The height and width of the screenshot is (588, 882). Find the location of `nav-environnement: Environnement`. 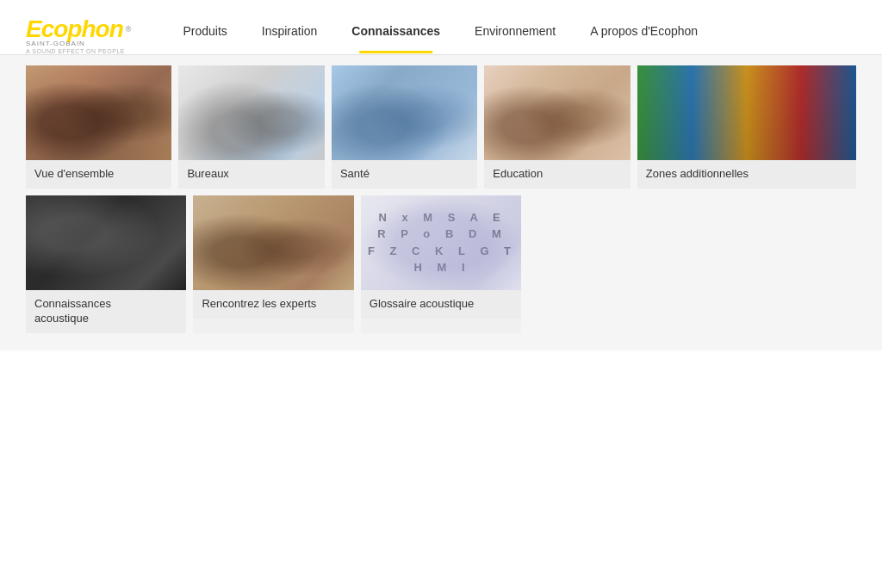

nav-environnement: Environnement is located at coordinates (515, 35).